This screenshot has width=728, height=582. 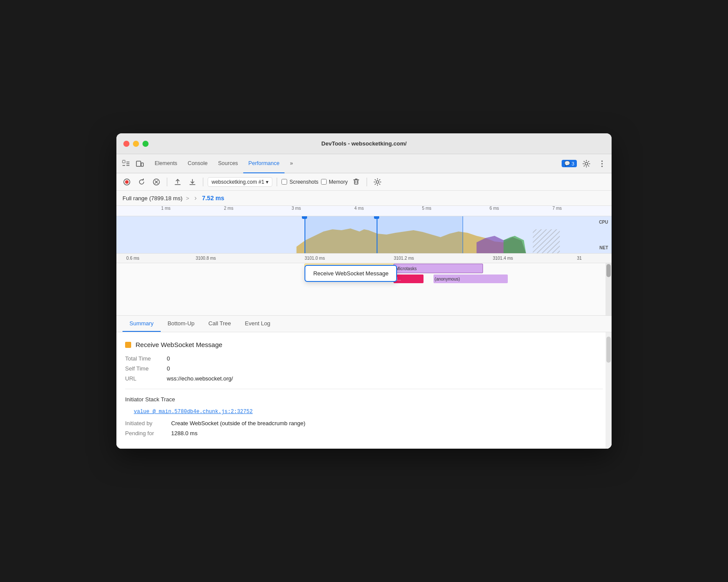 What do you see at coordinates (569, 163) in the screenshot?
I see `messages-badge: 💬 3` at bounding box center [569, 163].